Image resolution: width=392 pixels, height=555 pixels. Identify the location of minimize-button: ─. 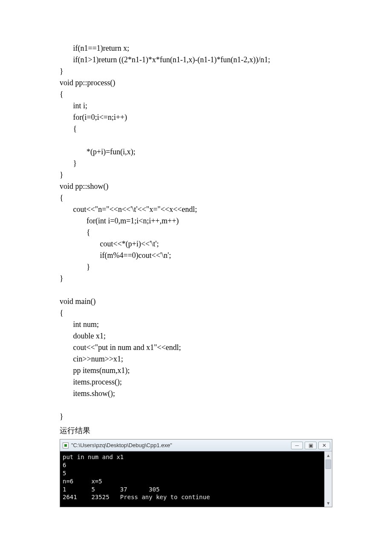
(297, 445).